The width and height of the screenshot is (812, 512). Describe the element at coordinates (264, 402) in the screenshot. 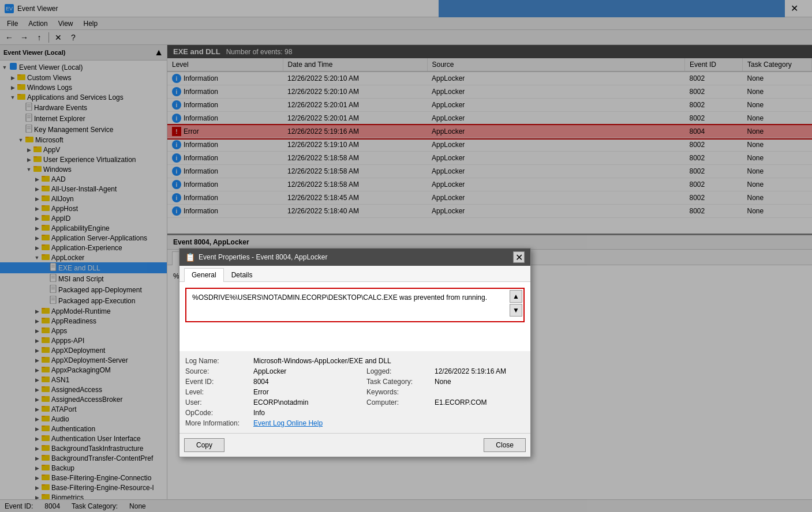

I see `detail-row-user: User: ECORP\notadmin` at that location.